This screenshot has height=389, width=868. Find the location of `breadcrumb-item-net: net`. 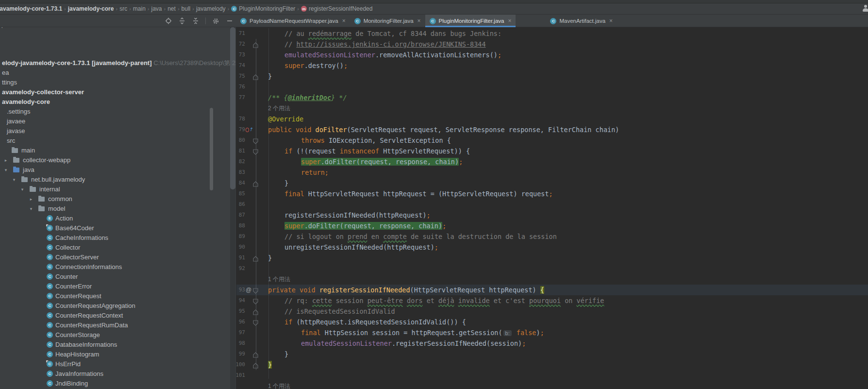

breadcrumb-item-net: net is located at coordinates (172, 9).